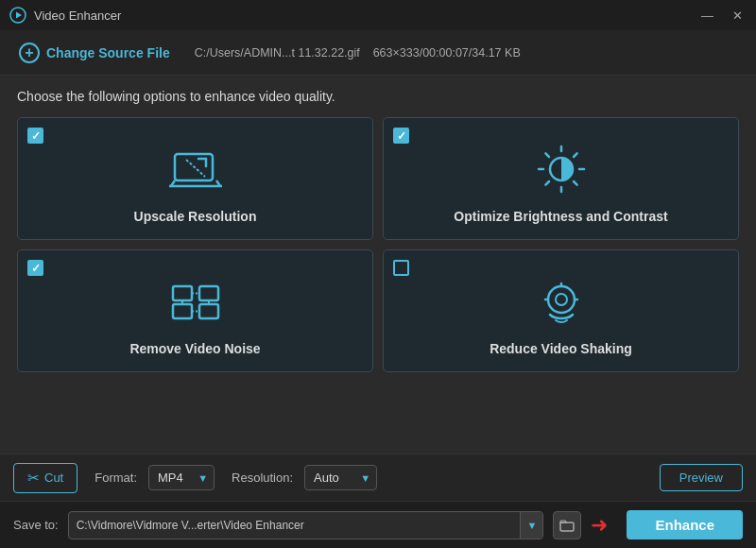 Image resolution: width=756 pixels, height=548 pixels. Describe the element at coordinates (36, 136) in the screenshot. I see `upscale-checkbox-box` at that location.